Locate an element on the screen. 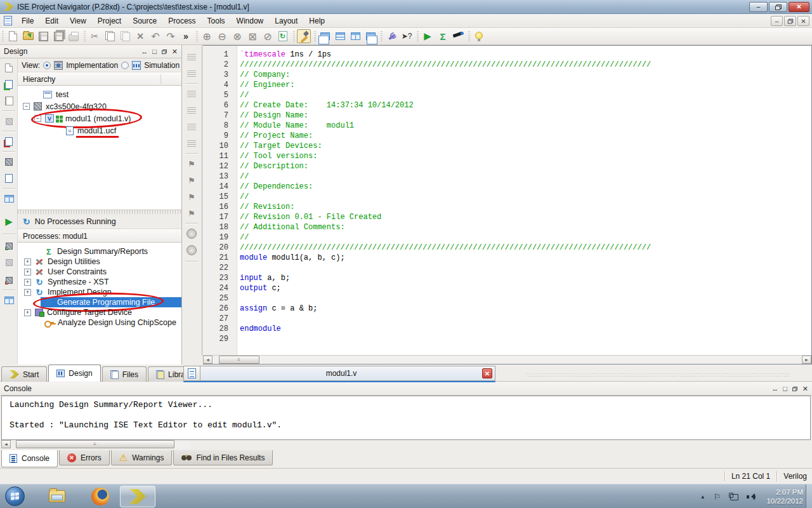  code-line-23: 23input a, b; is located at coordinates (508, 278).